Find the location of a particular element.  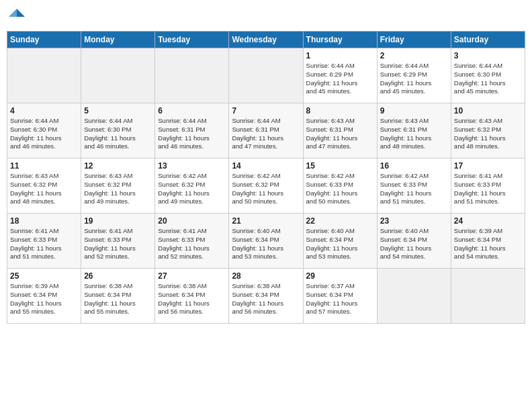

day-number: 22 is located at coordinates (340, 221).